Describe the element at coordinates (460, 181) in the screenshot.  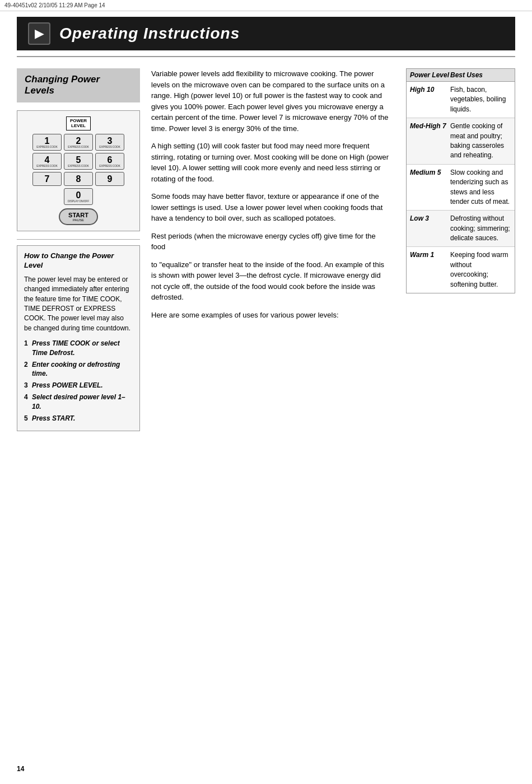
I see `power-level-table: Power Level Best Uses High 10 Fish, baco…` at that location.